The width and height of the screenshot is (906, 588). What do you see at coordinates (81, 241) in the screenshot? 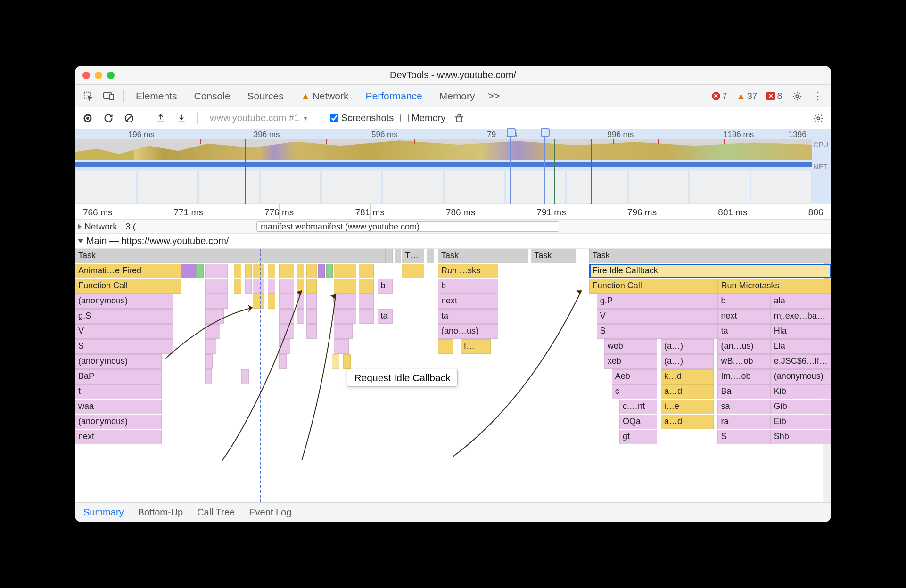
I see `collapse-icon` at bounding box center [81, 241].